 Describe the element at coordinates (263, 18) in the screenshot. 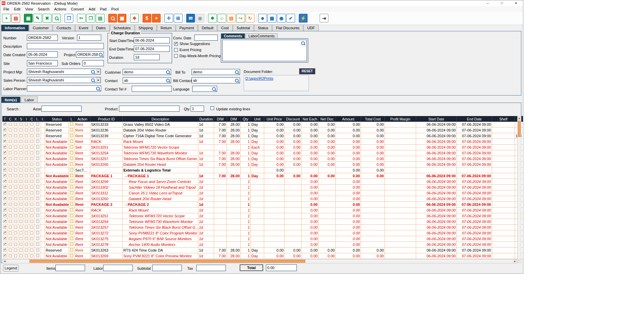

I see `contact-person-icon: ☻` at that location.